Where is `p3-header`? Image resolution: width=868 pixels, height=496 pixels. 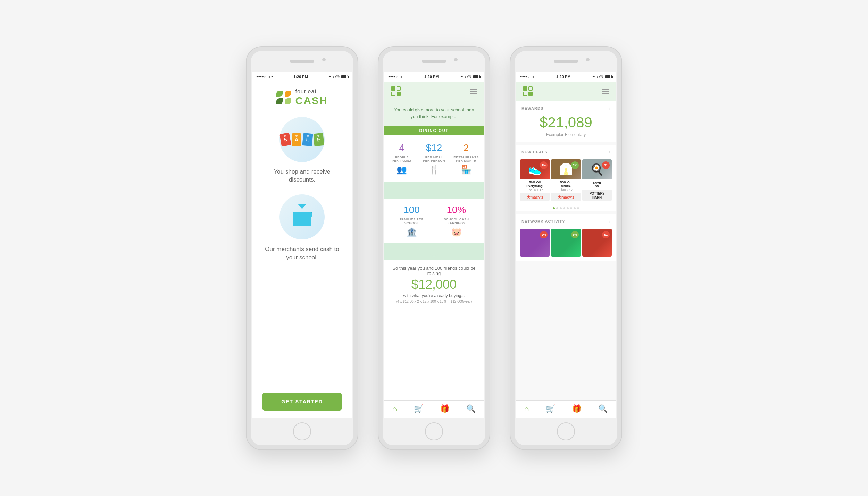 p3-header is located at coordinates (566, 91).